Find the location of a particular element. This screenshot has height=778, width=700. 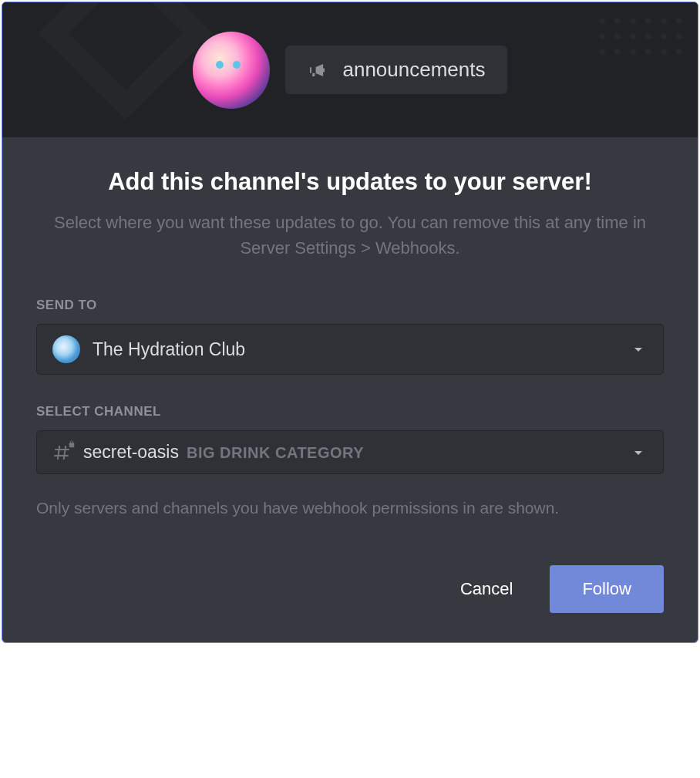

send-to-select: The Hydration Club is located at coordinates (350, 349).